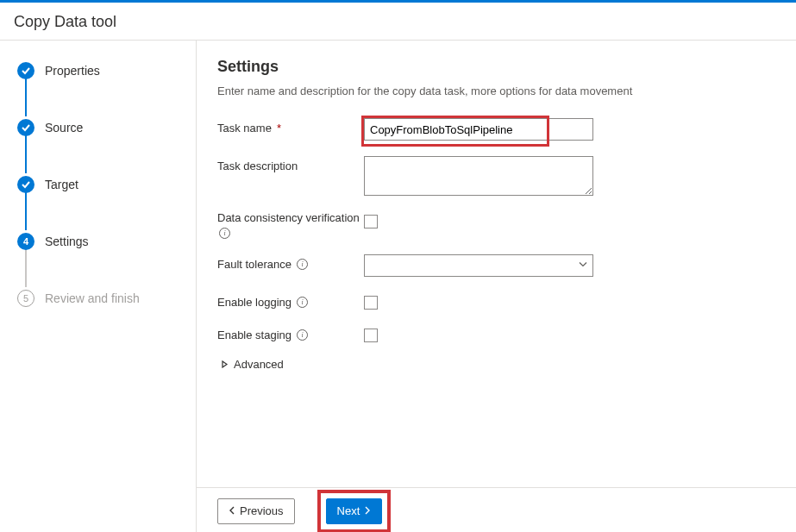  I want to click on step-target: Target, so click(107, 185).